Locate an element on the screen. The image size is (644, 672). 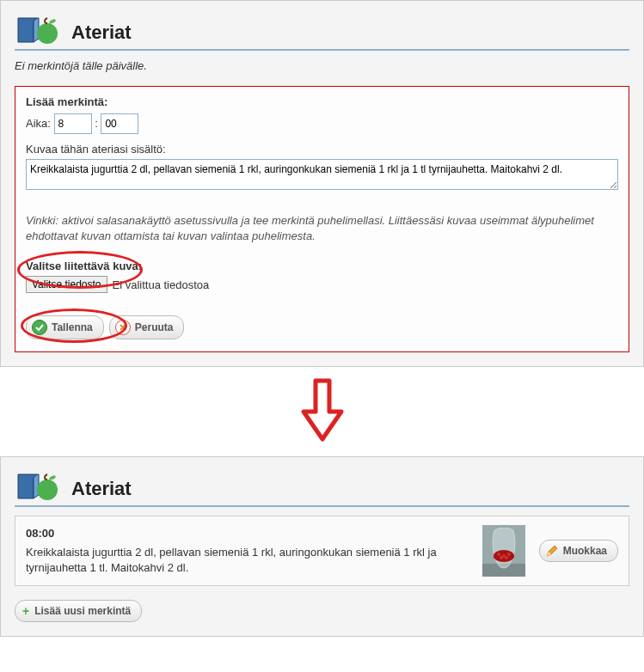
entry-description: Kreikkalaista jugurttia 2 dl, pellavan s… is located at coordinates (248, 560).